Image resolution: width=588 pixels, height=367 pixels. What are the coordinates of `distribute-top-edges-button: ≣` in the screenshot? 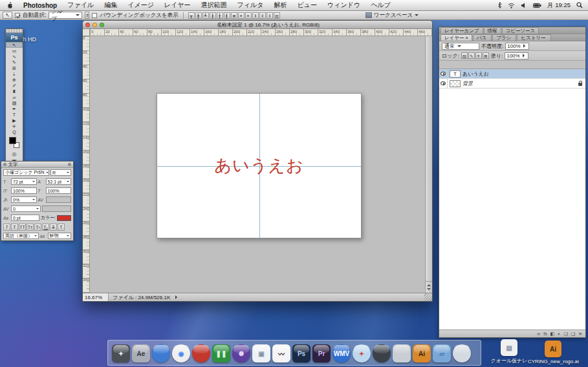 It's located at (234, 16).